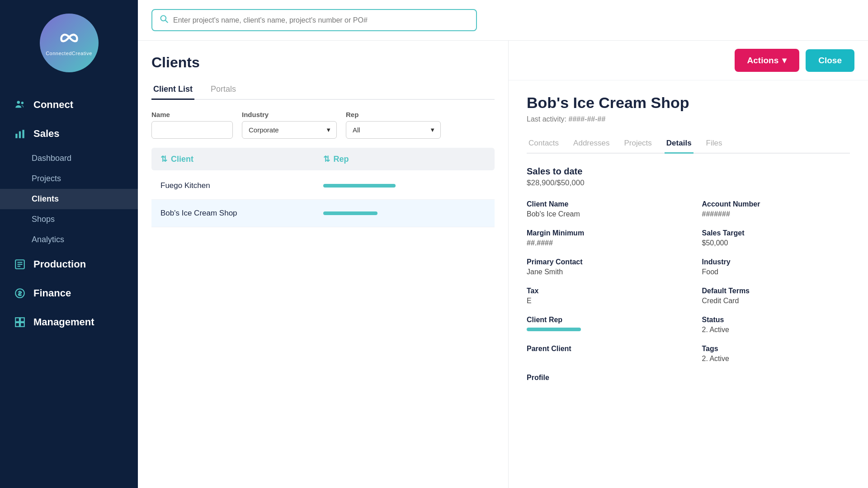  Describe the element at coordinates (52, 293) in the screenshot. I see `finance-label: Finance` at that location.